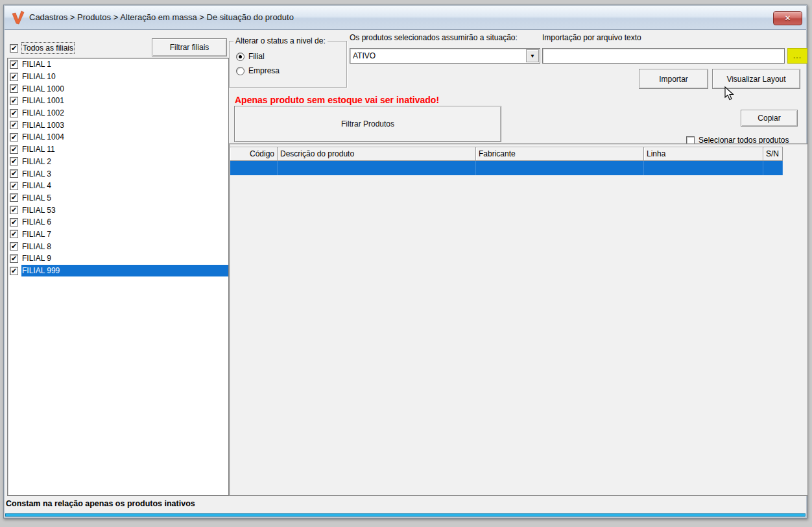  Describe the element at coordinates (254, 154) in the screenshot. I see `grid-column-header: Código` at that location.